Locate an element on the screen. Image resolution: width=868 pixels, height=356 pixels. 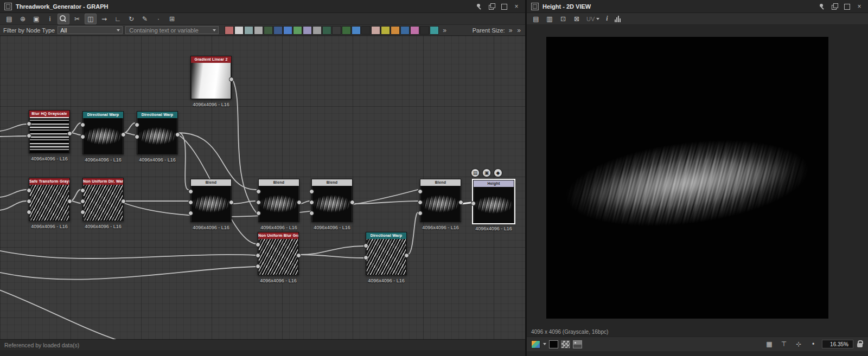
uv-mode-dropdown: UV is located at coordinates (593, 19).